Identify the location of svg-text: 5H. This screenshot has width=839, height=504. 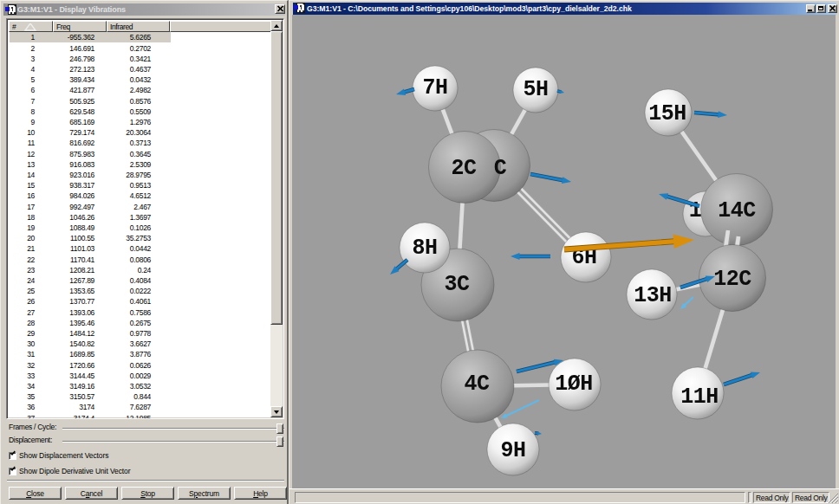
(536, 90).